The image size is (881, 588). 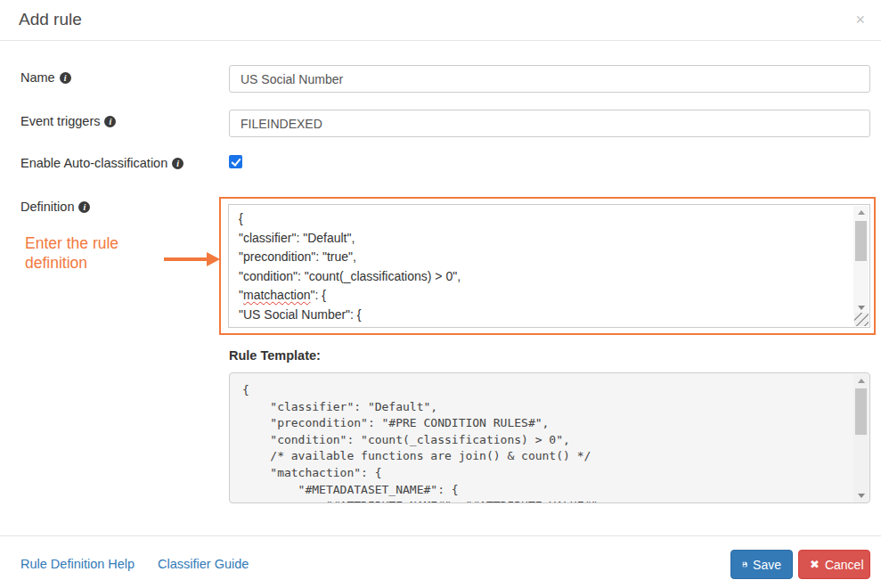 I want to click on dialog-header: Add rule ×, so click(x=440, y=20).